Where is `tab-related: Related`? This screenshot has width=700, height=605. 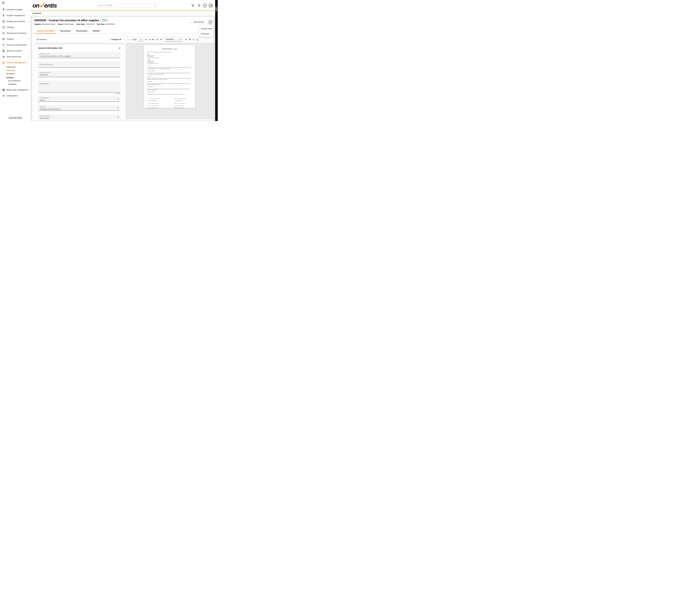
tab-related: Related is located at coordinates (96, 31).